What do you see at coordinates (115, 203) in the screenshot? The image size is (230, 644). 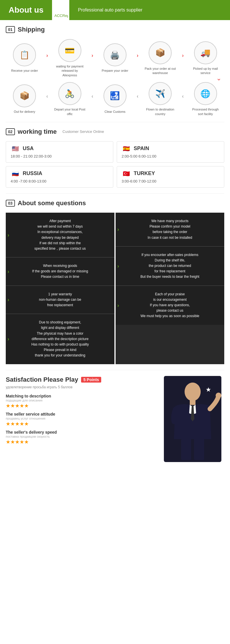 I see `questions-title: 03 About some questions` at bounding box center [115, 203].